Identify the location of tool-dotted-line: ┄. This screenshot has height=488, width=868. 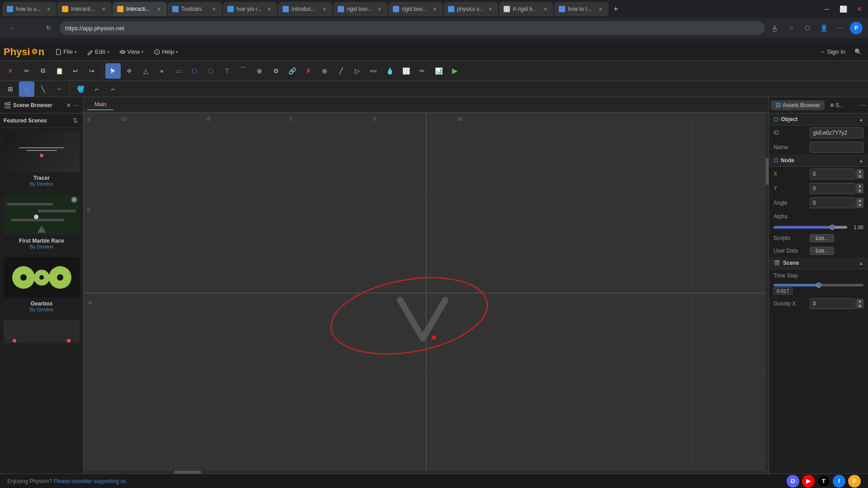
(59, 89).